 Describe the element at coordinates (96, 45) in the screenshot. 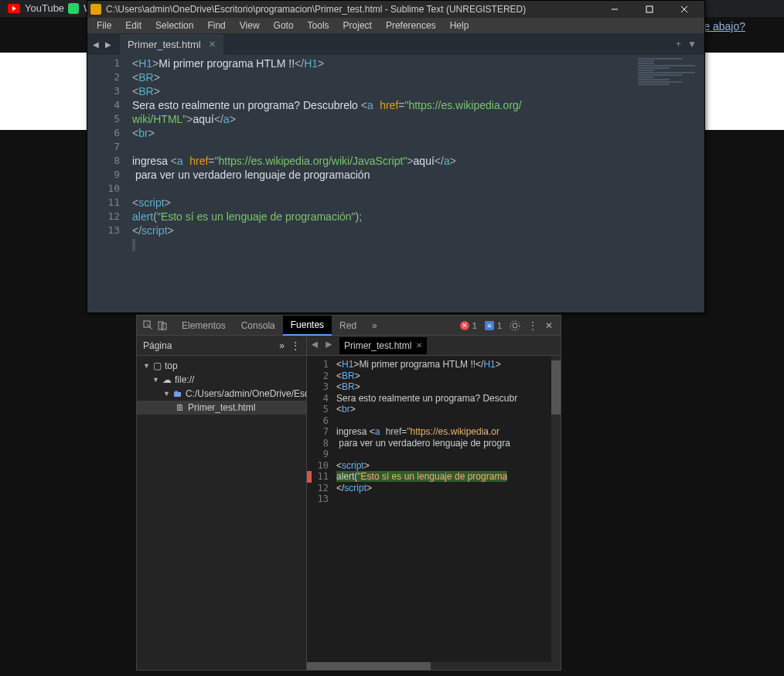

I see `tab-prev-icon: ◀` at that location.